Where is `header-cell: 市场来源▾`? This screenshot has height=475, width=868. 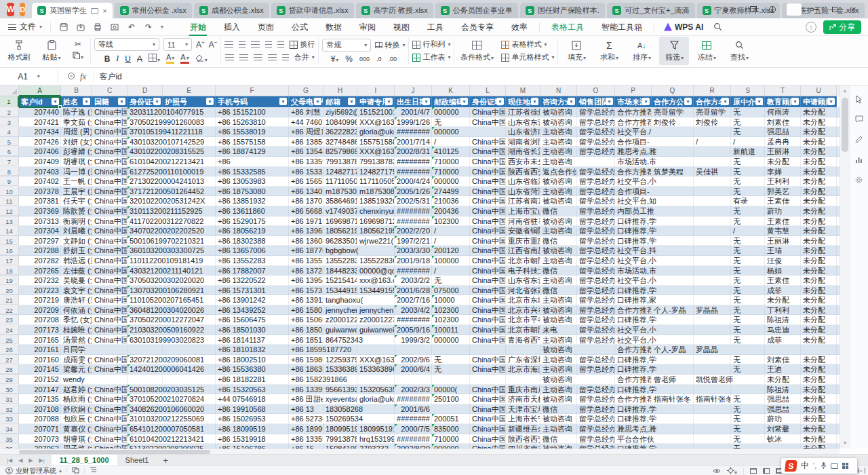
header-cell: 市场来源▾ is located at coordinates (633, 102).